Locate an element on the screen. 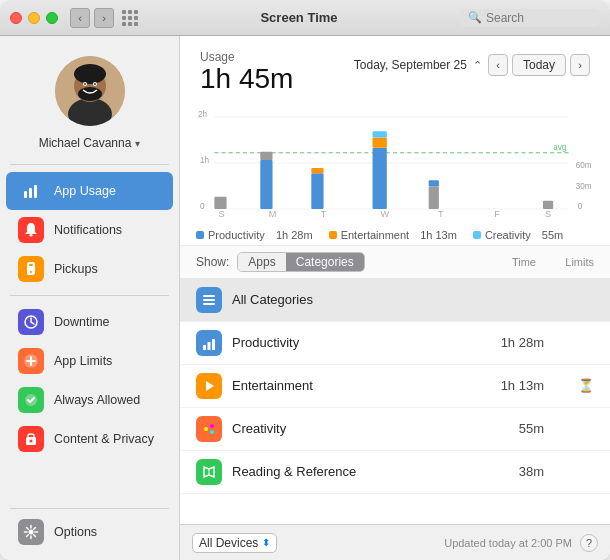 Image resolution: width=610 pixels, height=560 pixels. chevron-down-icon: ▾ is located at coordinates (138, 144).